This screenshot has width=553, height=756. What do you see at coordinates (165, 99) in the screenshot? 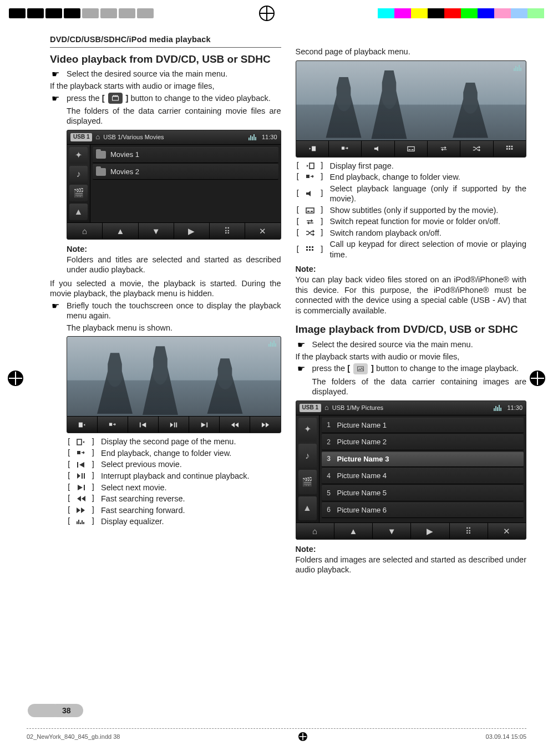
I see `step-press-video-button: press the [ ] button to change to the vi…` at bounding box center [165, 99].